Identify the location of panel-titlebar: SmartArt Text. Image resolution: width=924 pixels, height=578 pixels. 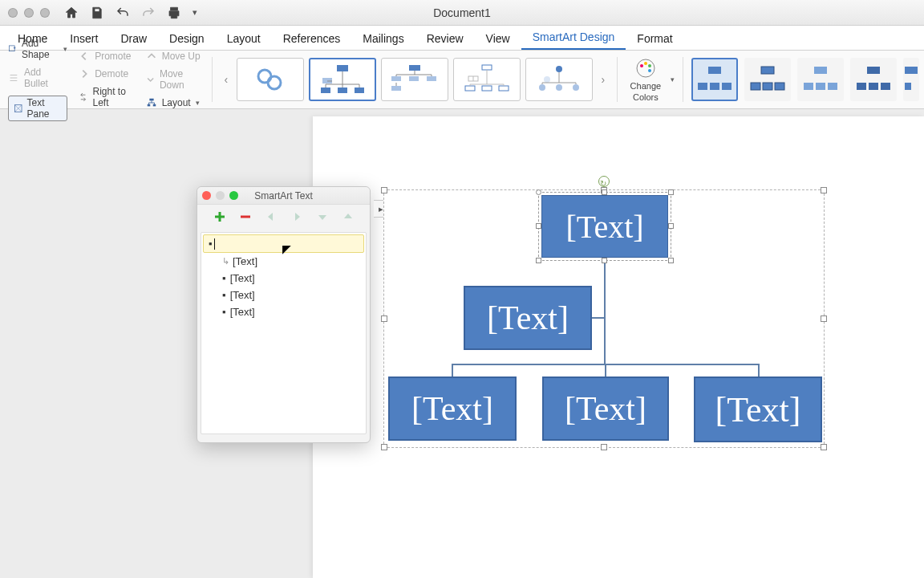
(284, 196).